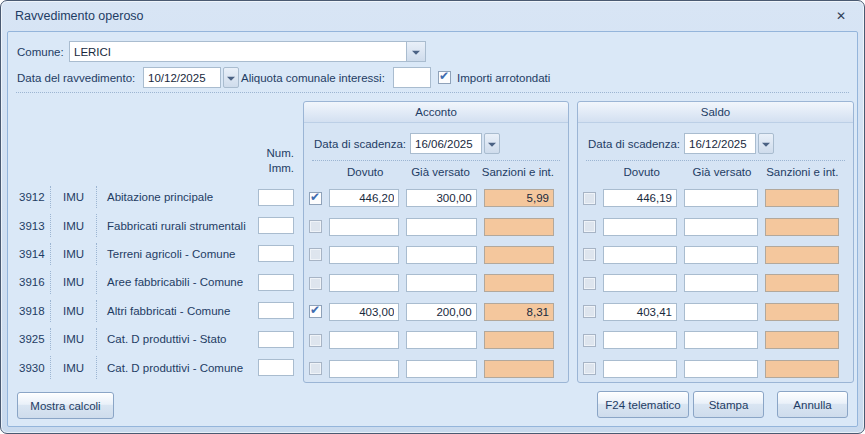 The height and width of the screenshot is (434, 865). Describe the element at coordinates (412, 78) in the screenshot. I see `aliquota-input` at that location.